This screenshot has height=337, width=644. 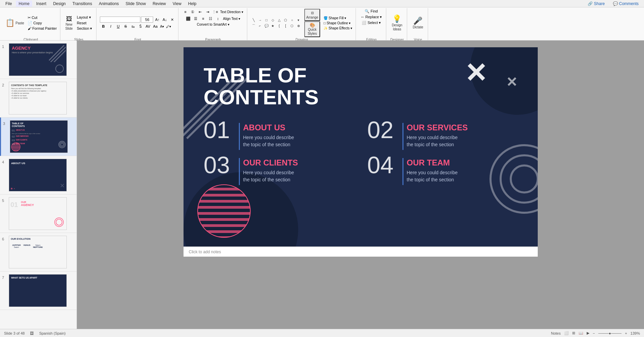 I want to click on comments-button: 💬 Comments, so click(x=626, y=4).